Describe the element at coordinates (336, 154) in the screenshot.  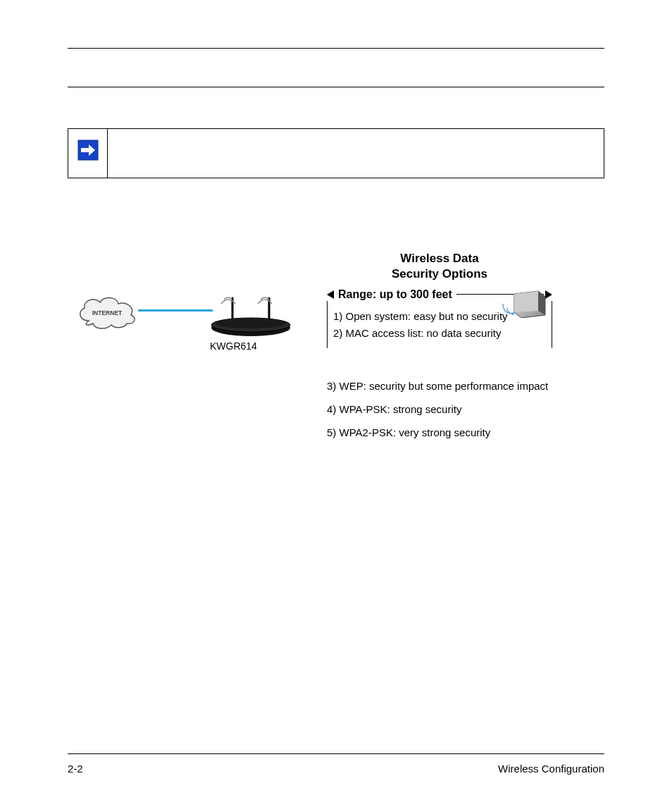
I see `note-box` at that location.